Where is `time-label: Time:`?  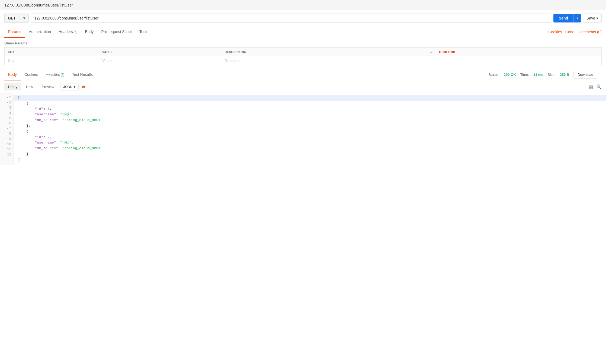 time-label: Time: is located at coordinates (525, 75).